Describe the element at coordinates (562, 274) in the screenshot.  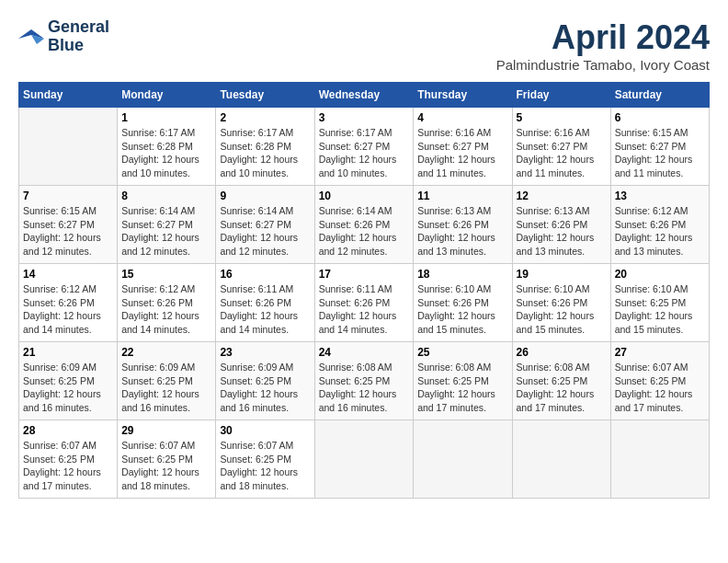
I see `day-number: 19` at that location.